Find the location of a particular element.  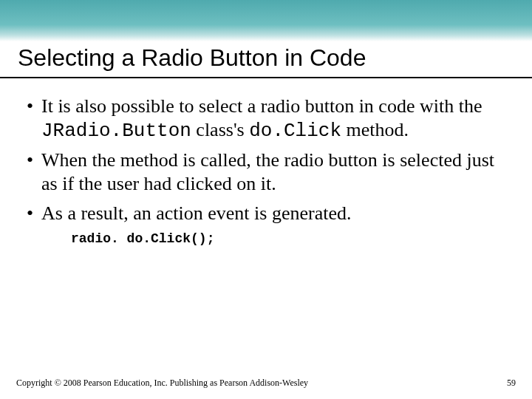

bullet-3: • As a result, an action event is genera… is located at coordinates (263, 214).